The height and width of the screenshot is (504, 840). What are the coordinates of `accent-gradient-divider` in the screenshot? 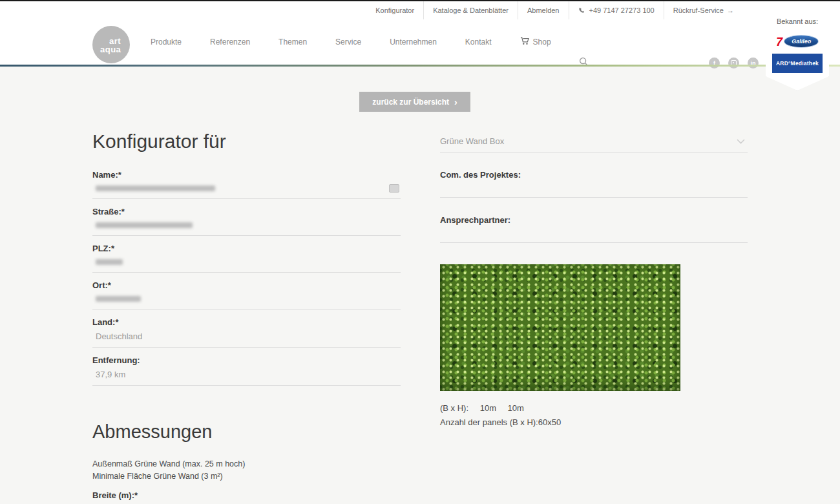 It's located at (420, 66).